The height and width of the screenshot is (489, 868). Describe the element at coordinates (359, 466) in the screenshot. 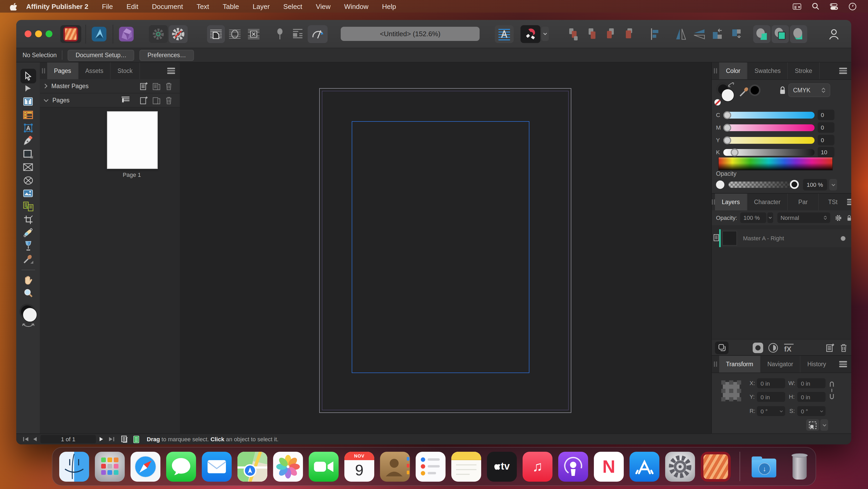

I see `dock-calendar: NOV 9` at that location.